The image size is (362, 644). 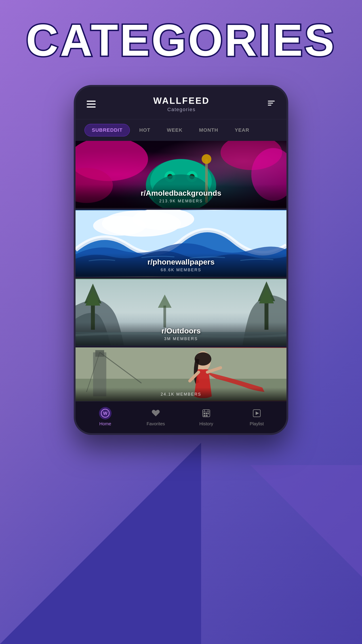 I want to click on filter-tabs-container: SUBREDDIT HOT WEEK MONTH YEAR, so click(x=181, y=130).